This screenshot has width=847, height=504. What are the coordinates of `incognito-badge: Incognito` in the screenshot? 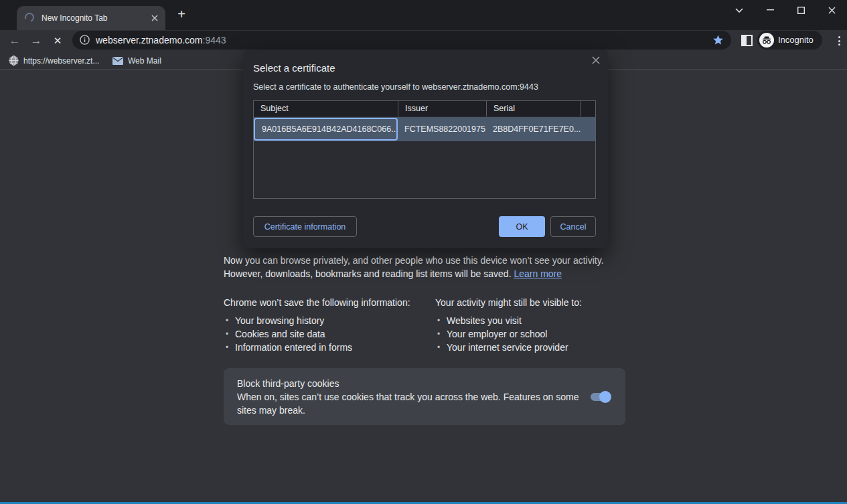 It's located at (790, 40).